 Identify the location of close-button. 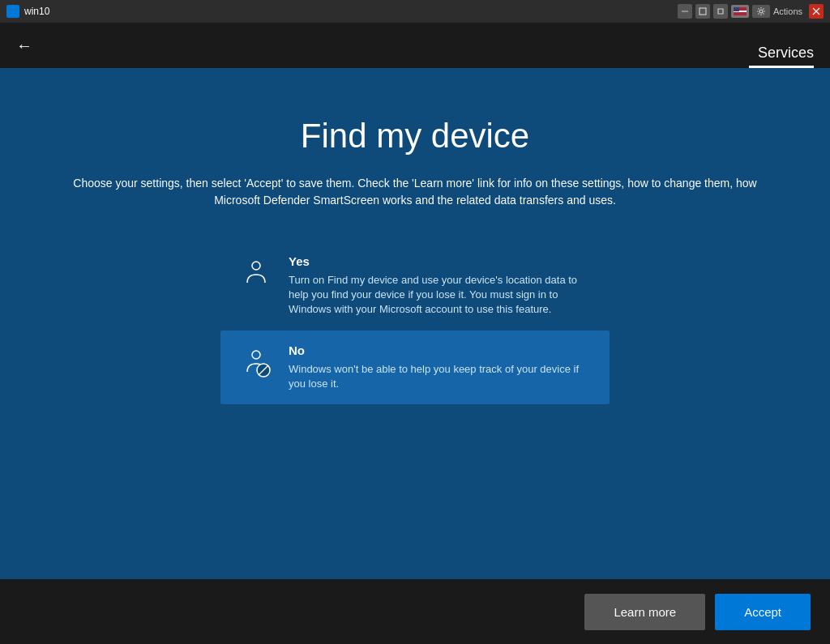
(816, 11).